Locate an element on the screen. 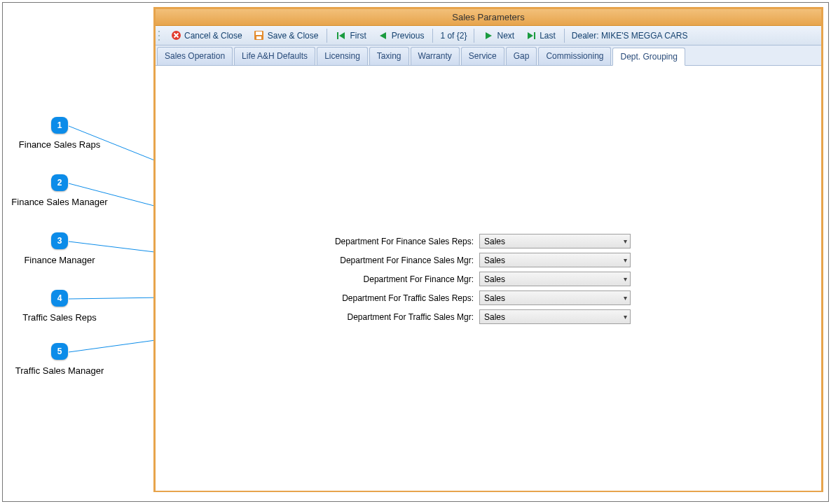 This screenshot has width=831, height=504. tab-strip: Sales Operation Life A&H Defaults Licens… is located at coordinates (488, 56).